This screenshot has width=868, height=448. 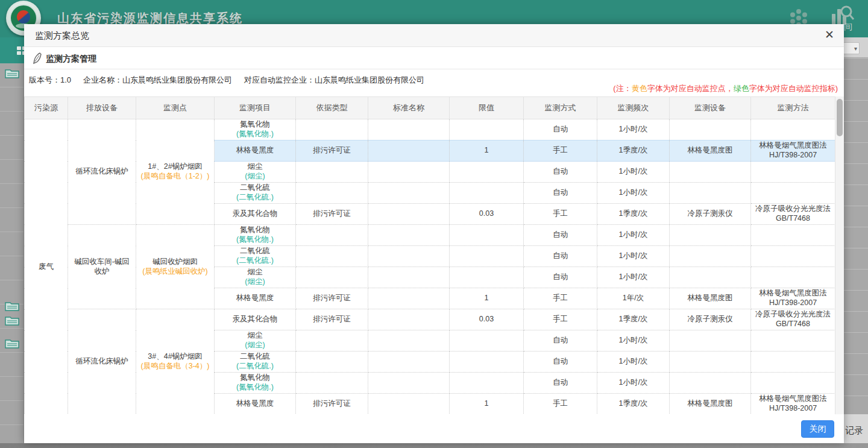 What do you see at coordinates (102, 267) in the screenshot?
I see `cell-device: 碱回收车间-碱回收炉` at bounding box center [102, 267].